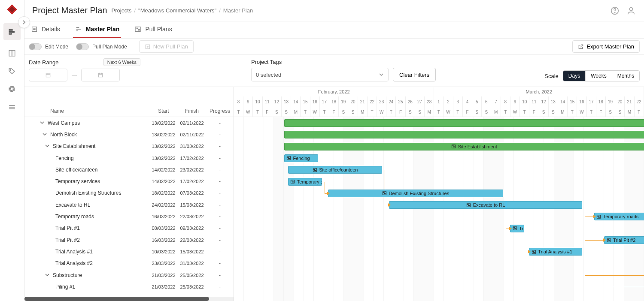 The width and height of the screenshot is (644, 301). What do you see at coordinates (129, 123) in the screenshot?
I see `task-row: West Campus13/02/202202/11/2022-` at bounding box center [129, 123].